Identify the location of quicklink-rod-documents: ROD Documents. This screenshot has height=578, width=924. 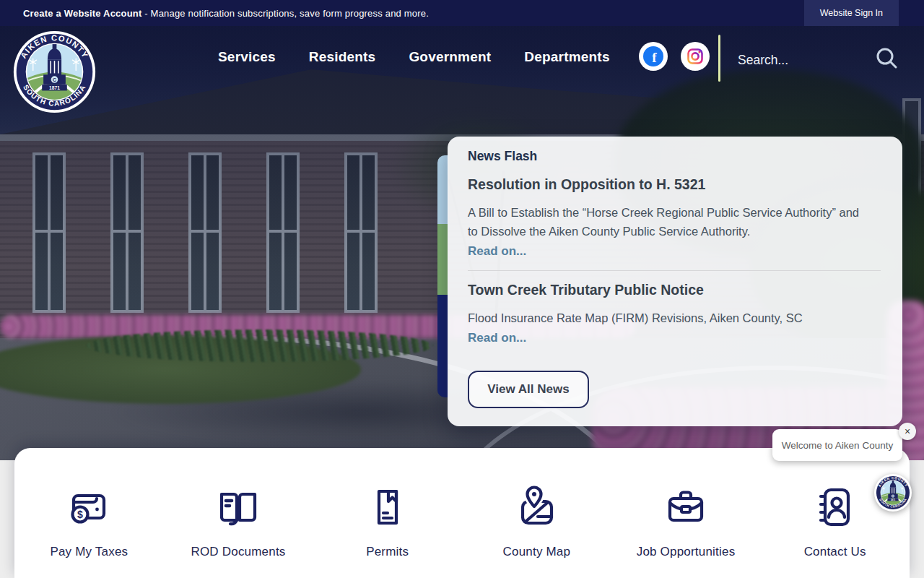
(238, 531).